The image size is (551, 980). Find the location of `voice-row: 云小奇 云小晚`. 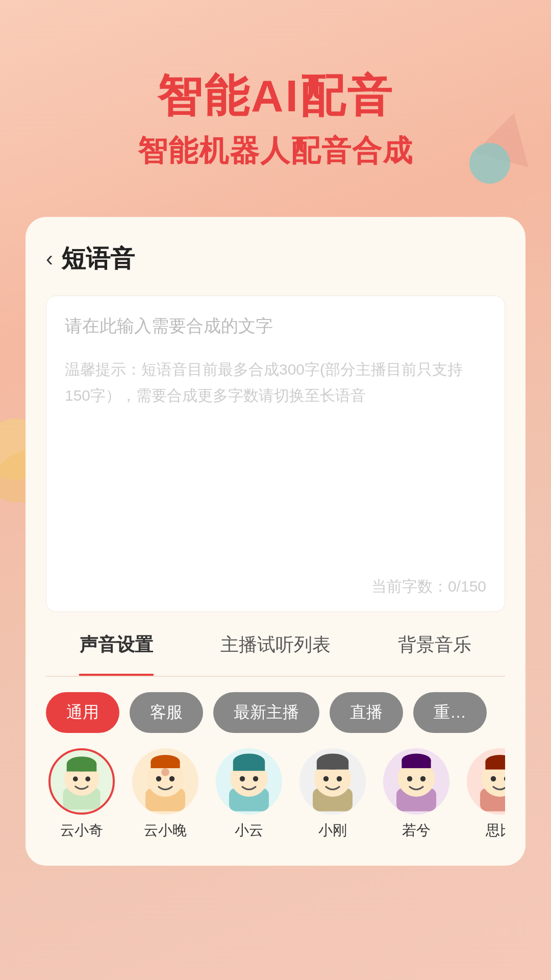

voice-row: 云小奇 云小晚 is located at coordinates (276, 797).